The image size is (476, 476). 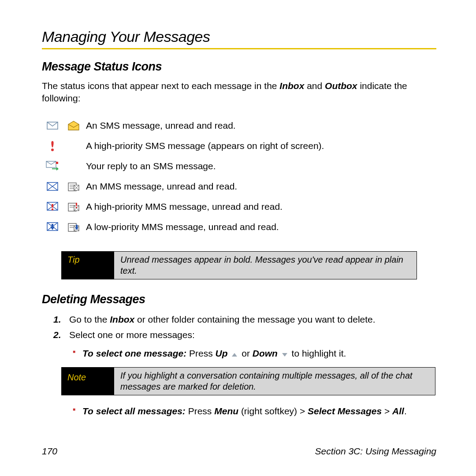 I want to click on table-row: A low-priority MMS message, unread and r…, so click(x=239, y=227).